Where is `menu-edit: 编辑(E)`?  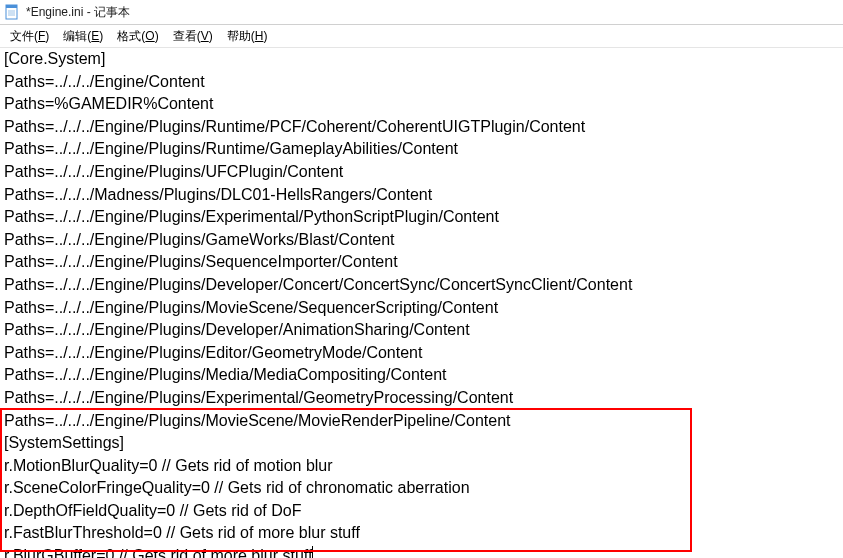
menu-edit: 编辑(E) is located at coordinates (83, 36).